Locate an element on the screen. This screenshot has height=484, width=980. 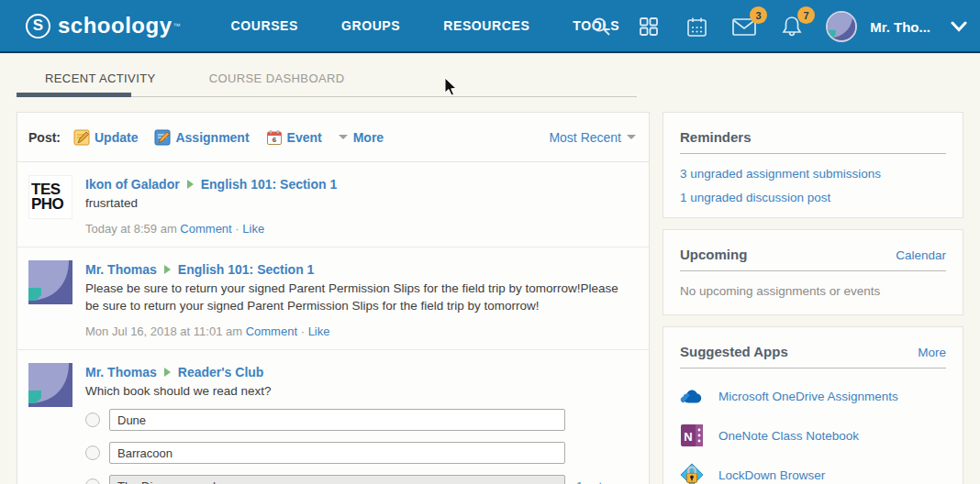
nav-courses: COURSES is located at coordinates (264, 26).